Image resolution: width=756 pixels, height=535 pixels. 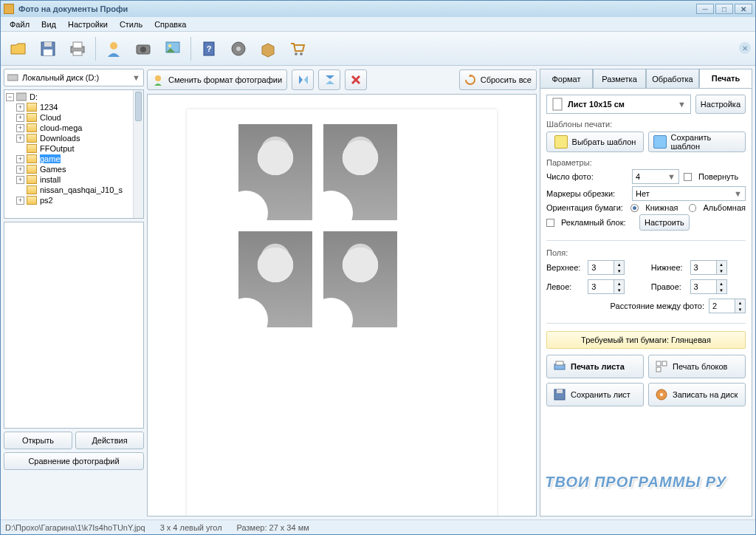 I want to click on minimize-button: ─, so click(x=705, y=9).